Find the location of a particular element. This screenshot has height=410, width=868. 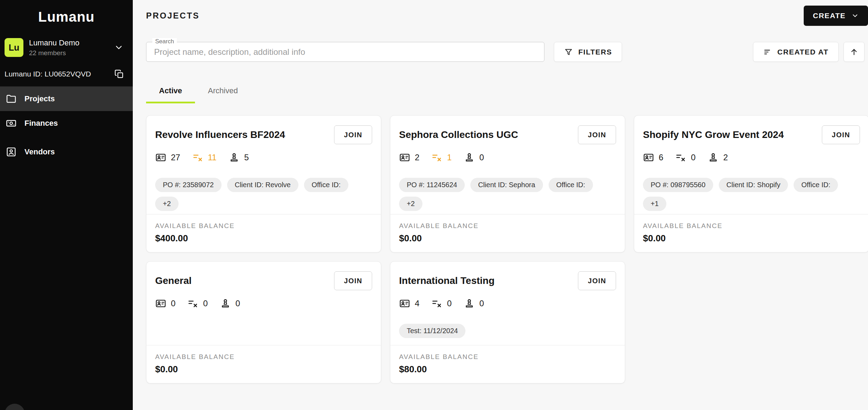

project-card: General JOIN 0 0 is located at coordinates (263, 322).